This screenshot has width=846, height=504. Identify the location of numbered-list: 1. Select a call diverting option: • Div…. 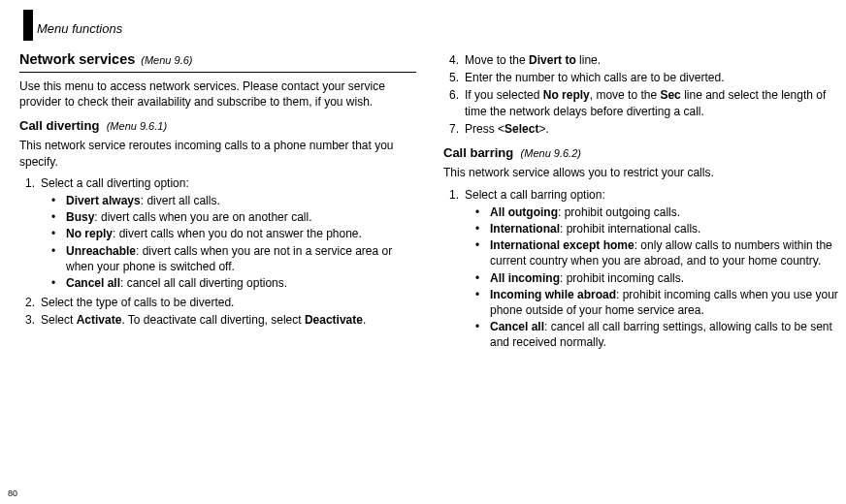
(217, 252).